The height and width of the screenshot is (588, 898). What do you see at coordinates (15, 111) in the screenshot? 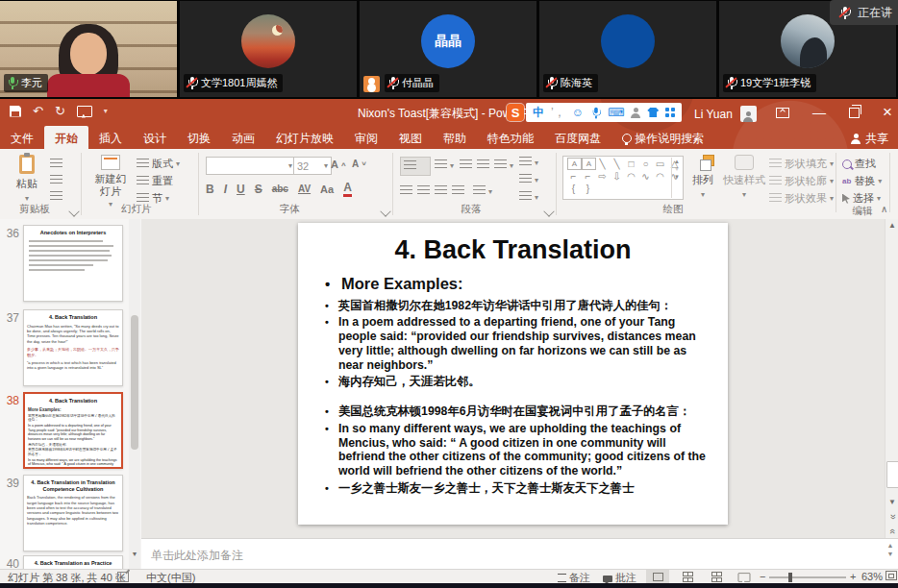
I see `save-icon` at bounding box center [15, 111].